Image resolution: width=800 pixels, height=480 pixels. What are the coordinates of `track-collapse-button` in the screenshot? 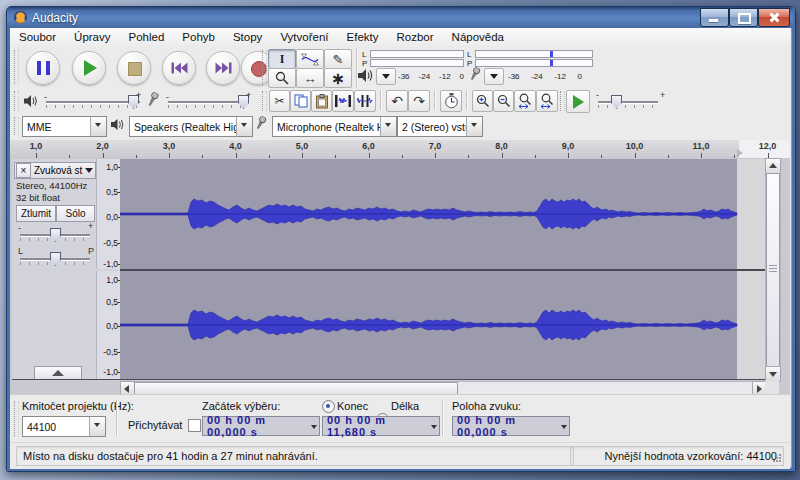 It's located at (58, 373).